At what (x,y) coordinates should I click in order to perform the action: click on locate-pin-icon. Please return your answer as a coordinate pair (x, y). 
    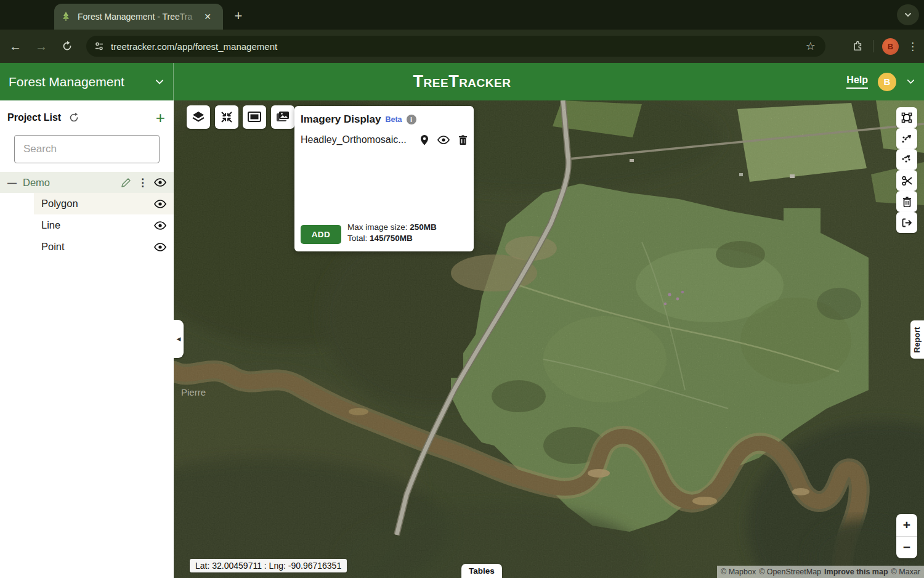
    Looking at the image, I should click on (424, 140).